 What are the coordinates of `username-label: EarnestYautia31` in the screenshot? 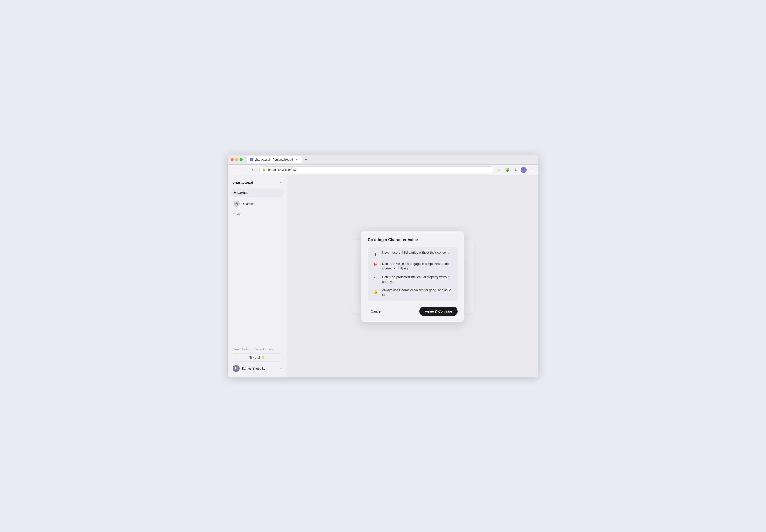 It's located at (260, 369).